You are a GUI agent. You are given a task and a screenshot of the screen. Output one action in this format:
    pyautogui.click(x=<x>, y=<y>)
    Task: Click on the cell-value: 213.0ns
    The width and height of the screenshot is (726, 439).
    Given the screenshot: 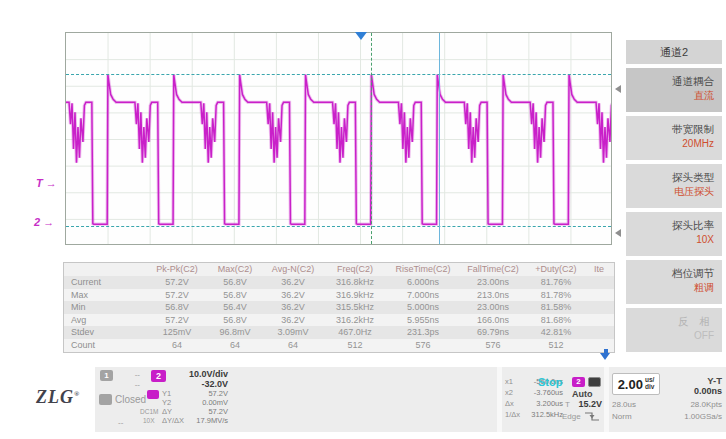 What is the action you would take?
    pyautogui.click(x=493, y=296)
    